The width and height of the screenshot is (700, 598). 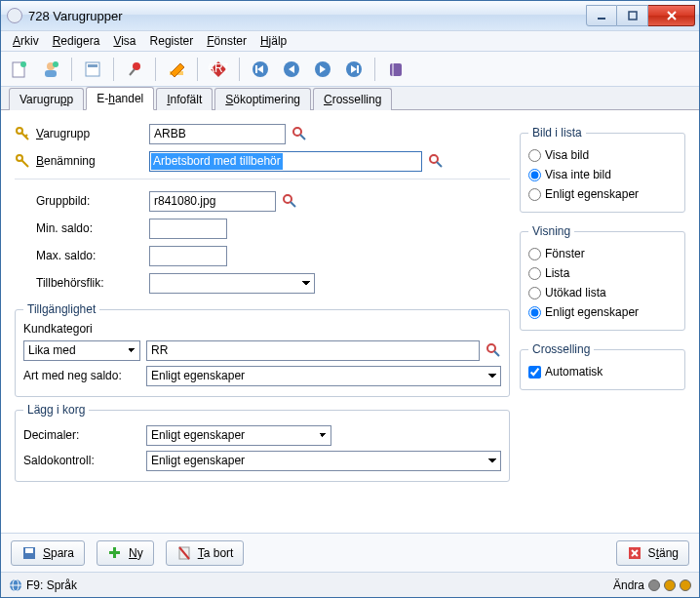 What do you see at coordinates (93, 69) in the screenshot?
I see `toolbar-note-icon` at bounding box center [93, 69].